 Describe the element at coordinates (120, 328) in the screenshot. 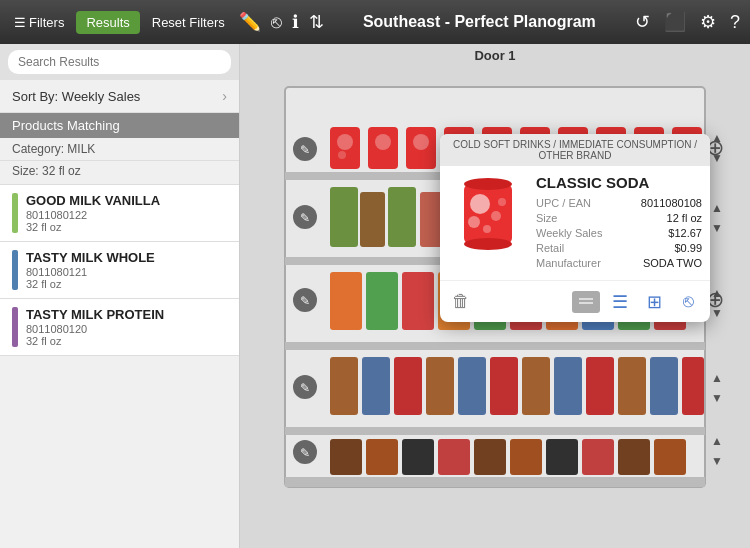

I see `list-item: TASTY MILK PROTEIN 8011080120 32 fl oz` at that location.